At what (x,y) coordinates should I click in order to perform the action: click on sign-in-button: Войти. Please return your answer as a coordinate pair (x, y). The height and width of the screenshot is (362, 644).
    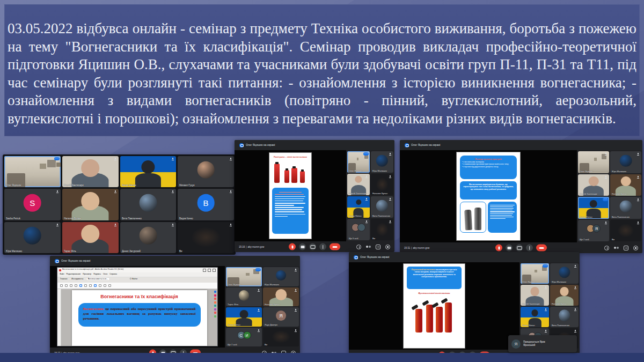
    Looking at the image, I should click on (134, 279).